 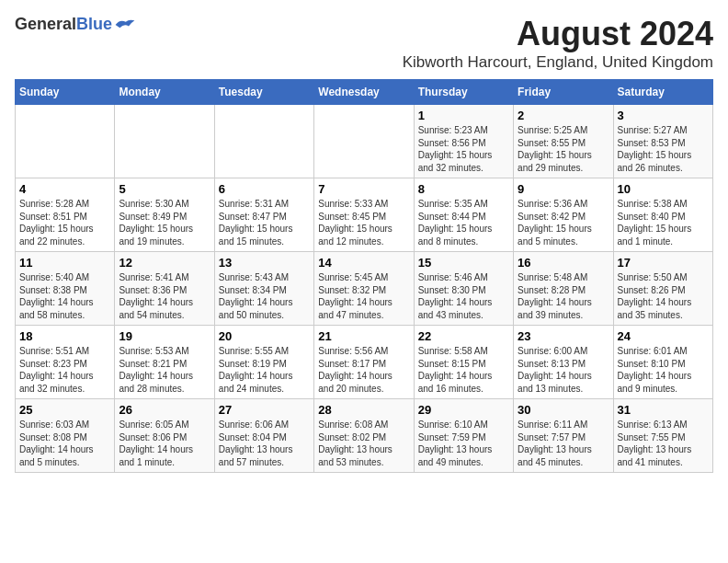 What do you see at coordinates (364, 337) in the screenshot?
I see `day-number: 21` at bounding box center [364, 337].